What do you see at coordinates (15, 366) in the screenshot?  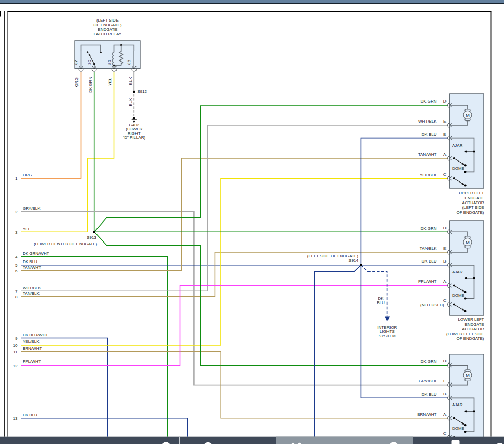 I see `svg-text: 12` at bounding box center [15, 366].